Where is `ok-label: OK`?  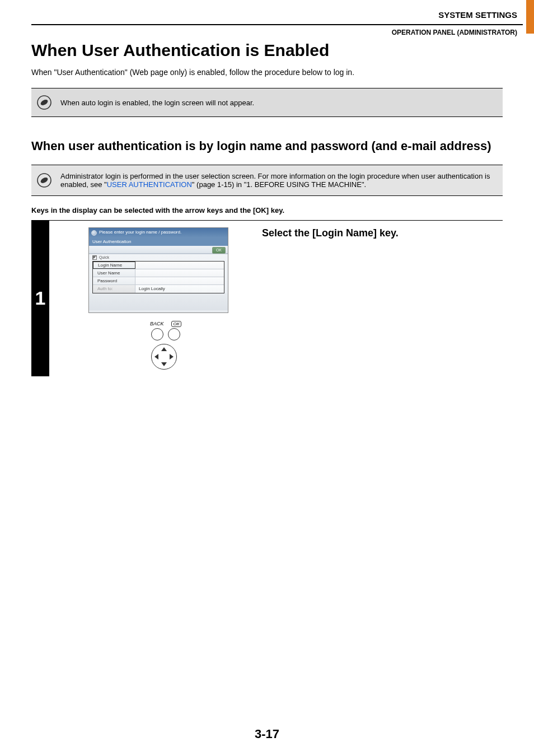
ok-label: OK is located at coordinates (176, 324).